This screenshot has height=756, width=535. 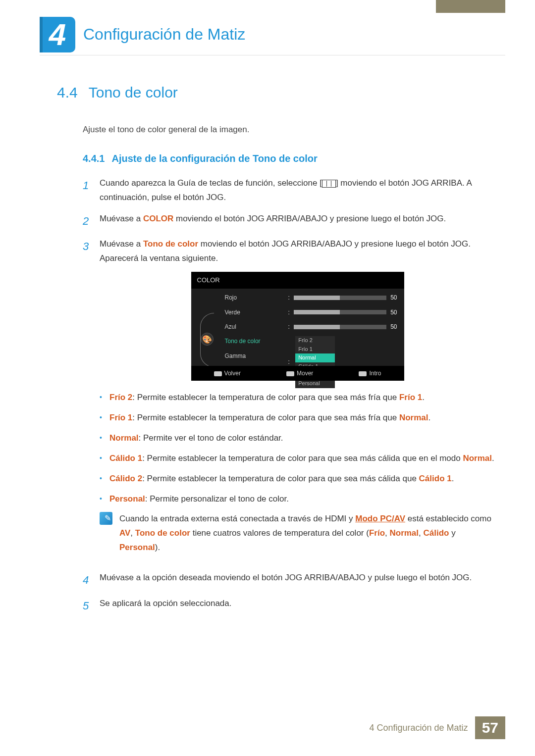 What do you see at coordinates (272, 35) in the screenshot?
I see `page-header: 4 Configuración de Matiz` at bounding box center [272, 35].